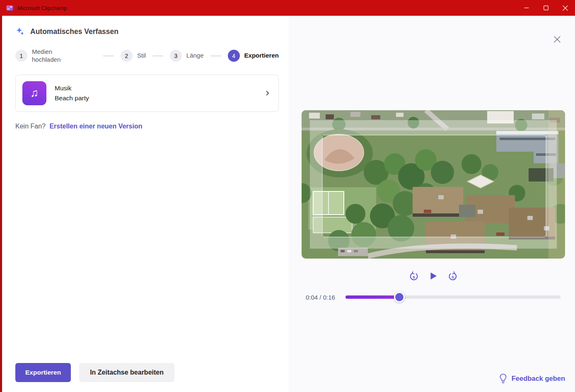  What do you see at coordinates (195, 56) in the screenshot?
I see `step-3-label: Länge` at bounding box center [195, 56].